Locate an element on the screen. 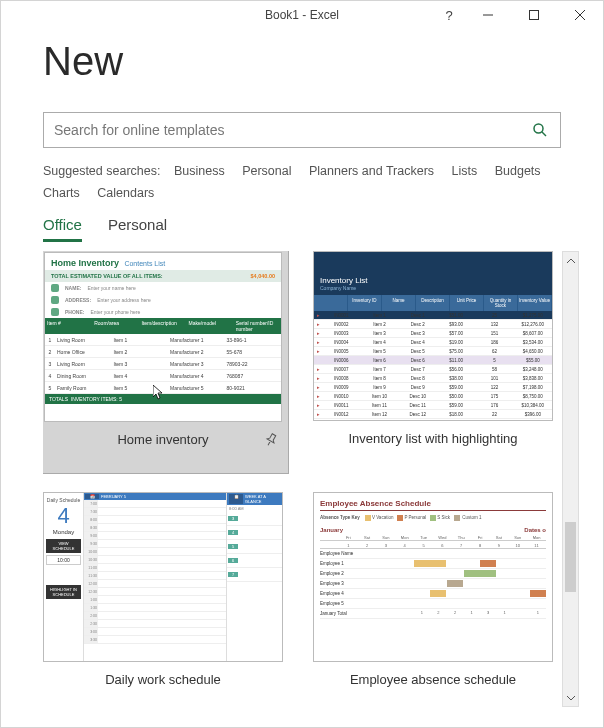 Image resolution: width=604 pixels, height=728 pixels. template-thumbnail: Employee Absence Schedule Absence Type K… is located at coordinates (433, 577).